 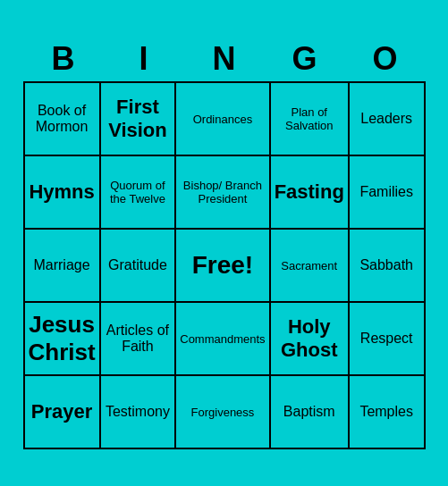 What do you see at coordinates (63, 266) in the screenshot?
I see `bingo-cell-10: Marriage` at bounding box center [63, 266].